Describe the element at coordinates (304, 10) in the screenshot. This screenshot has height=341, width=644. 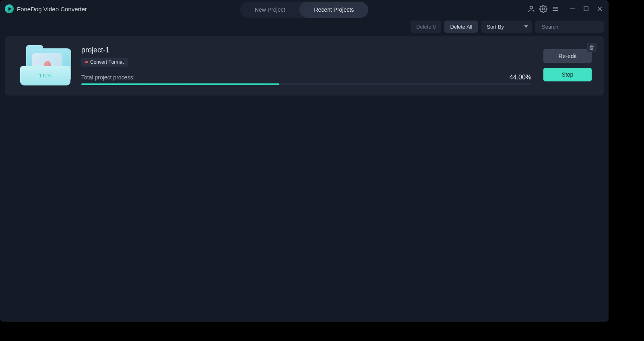
I see `main-tabs: New Project Recent Projects` at that location.